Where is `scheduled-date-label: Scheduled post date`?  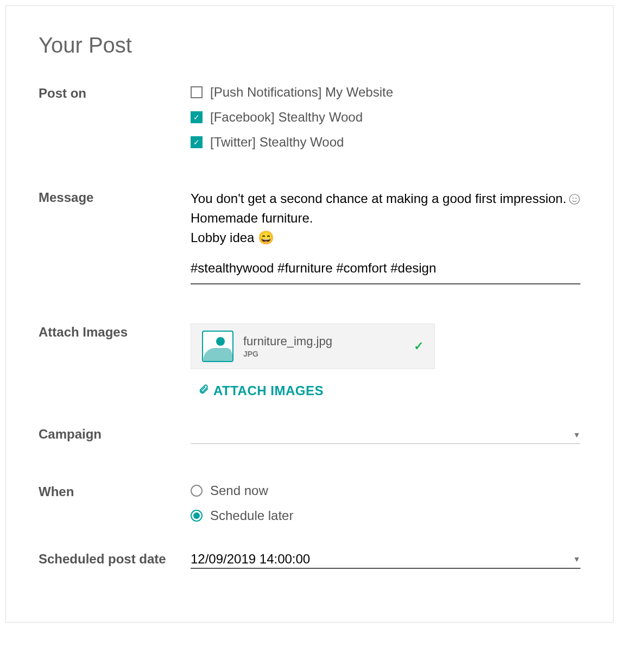
scheduled-date-label: Scheduled post date is located at coordinates (115, 559).